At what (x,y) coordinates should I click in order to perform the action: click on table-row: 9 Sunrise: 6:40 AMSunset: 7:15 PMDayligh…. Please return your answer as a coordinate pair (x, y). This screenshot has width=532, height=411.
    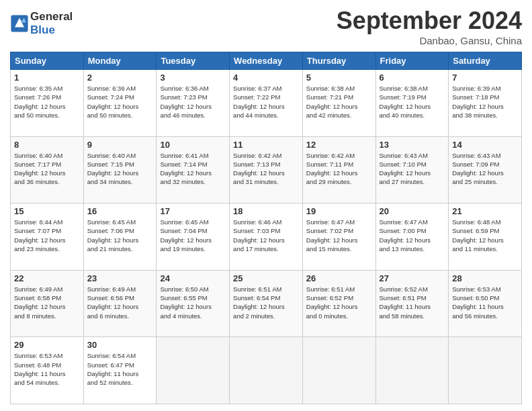
    Looking at the image, I should click on (120, 170).